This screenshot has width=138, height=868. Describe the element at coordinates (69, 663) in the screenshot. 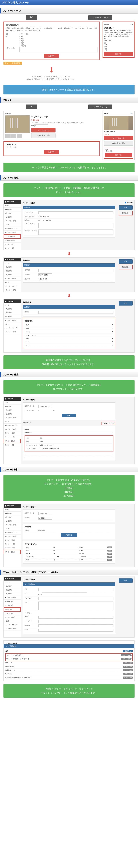

I see `page-row: TOPページレイアウト編集` at that location.